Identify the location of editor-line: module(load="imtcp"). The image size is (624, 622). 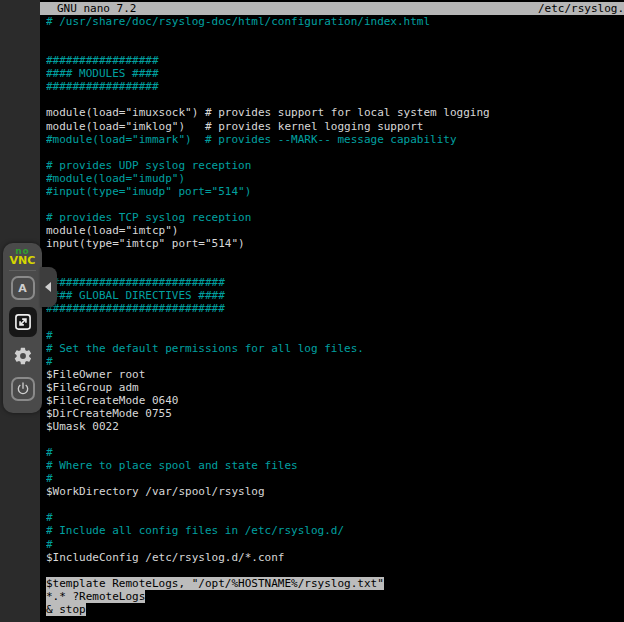
(335, 230).